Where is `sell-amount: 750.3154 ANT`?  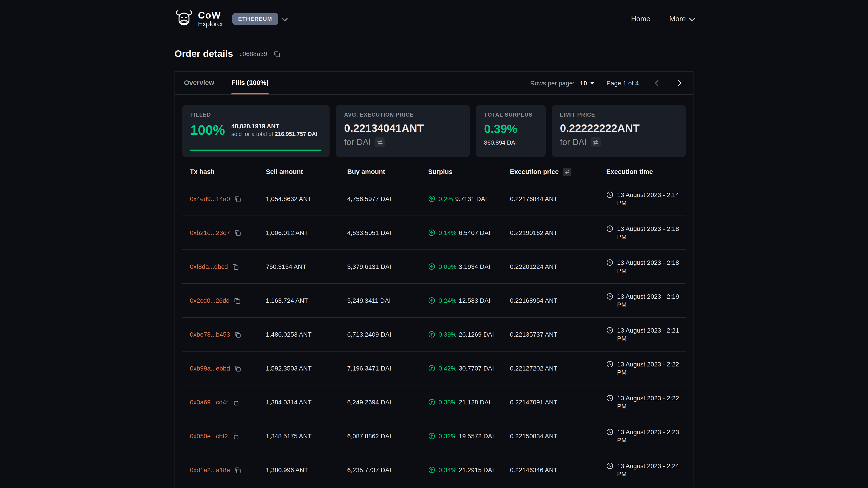 sell-amount: 750.3154 ANT is located at coordinates (307, 267).